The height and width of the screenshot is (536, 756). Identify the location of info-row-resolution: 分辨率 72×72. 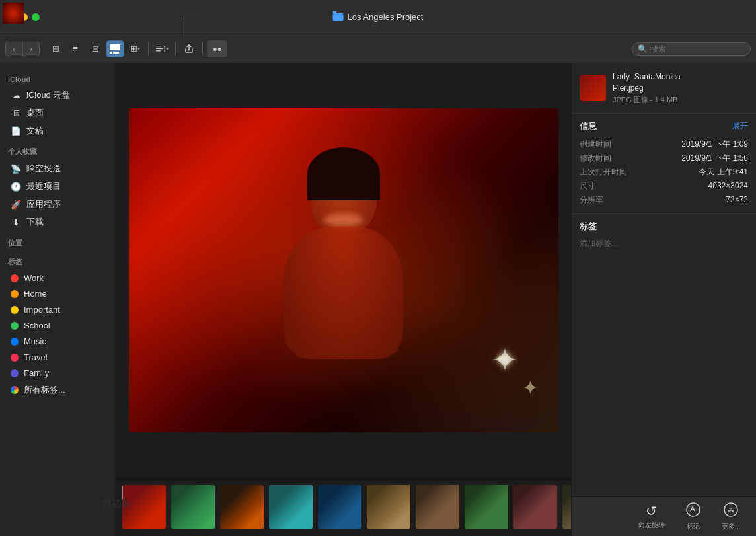
(663, 200).